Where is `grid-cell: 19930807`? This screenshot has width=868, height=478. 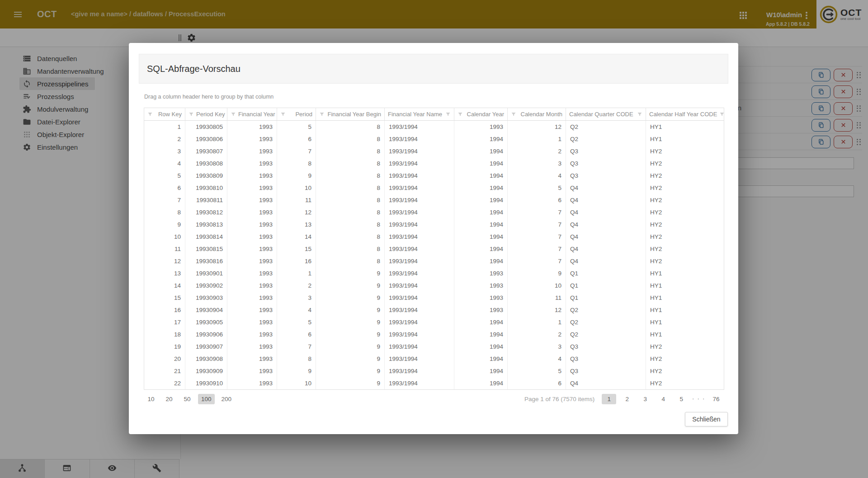
grid-cell: 19930807 is located at coordinates (206, 151).